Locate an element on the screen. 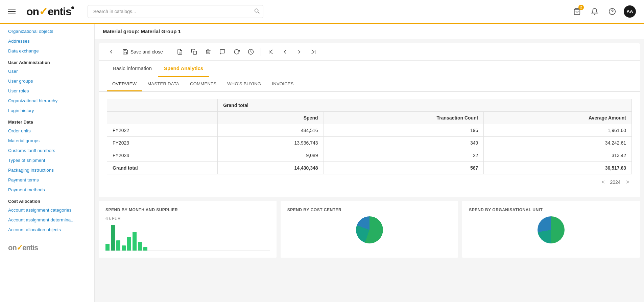 This screenshot has height=302, width=644. notifications-button is located at coordinates (595, 12).